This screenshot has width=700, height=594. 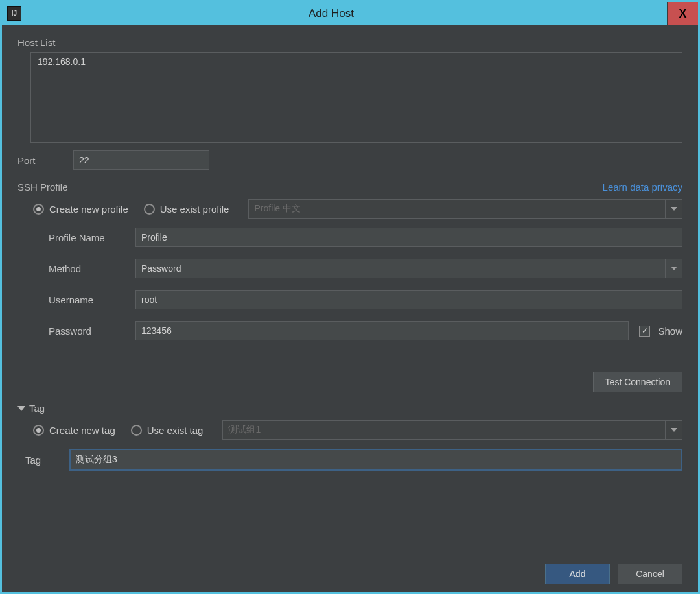 What do you see at coordinates (682, 14) in the screenshot?
I see `close-button: X` at bounding box center [682, 14].